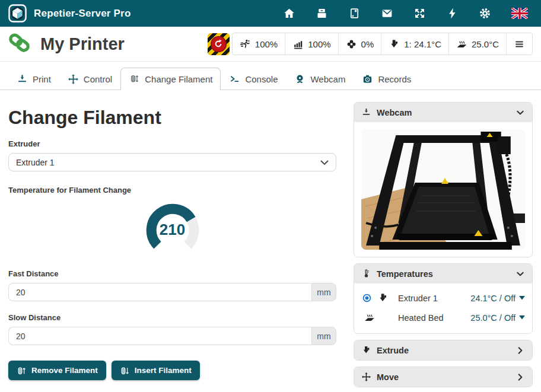 This screenshot has width=541, height=392. I want to click on temperature-gauge: 210, so click(173, 230).